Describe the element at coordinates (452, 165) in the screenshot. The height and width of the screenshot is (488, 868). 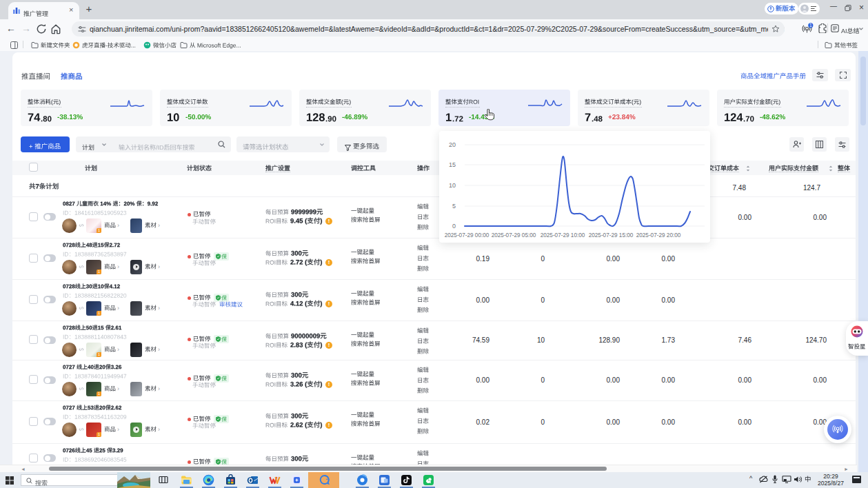
I see `svg-text: 15` at that location.